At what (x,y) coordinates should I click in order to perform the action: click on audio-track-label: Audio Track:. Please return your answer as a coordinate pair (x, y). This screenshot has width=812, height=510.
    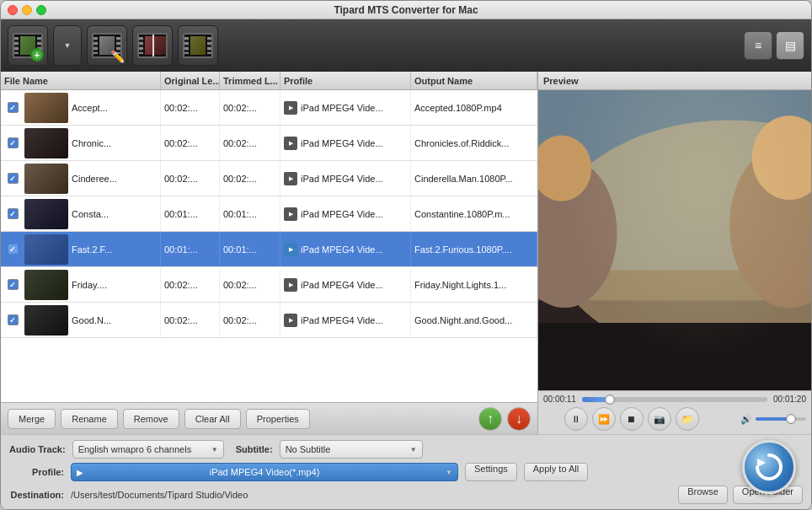
    Looking at the image, I should click on (37, 449).